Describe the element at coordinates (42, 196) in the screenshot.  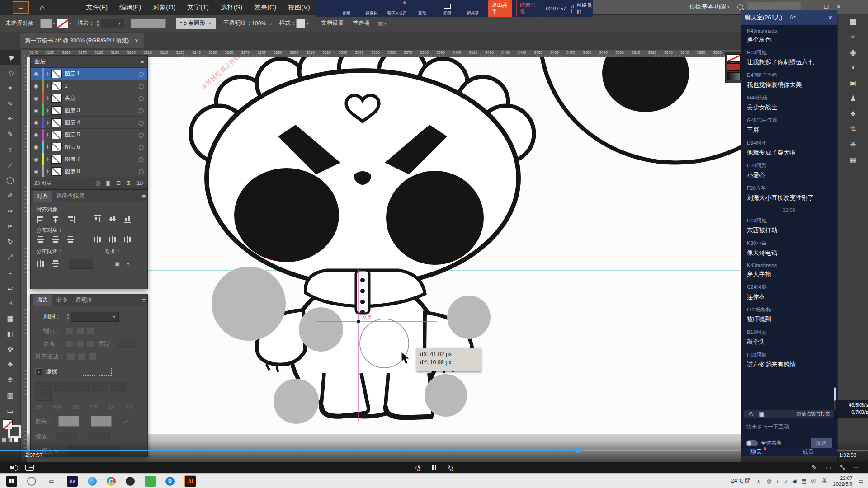
I see `tab-align: 对齐` at that location.